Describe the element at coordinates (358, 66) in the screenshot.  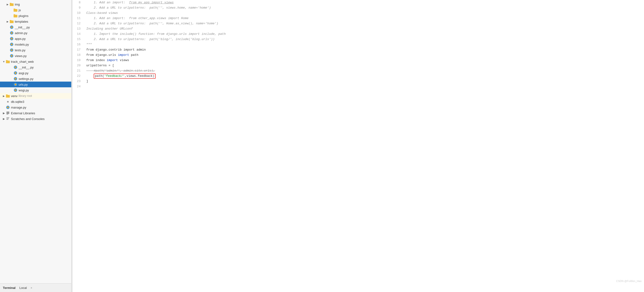
I see `code-line-20: 20 urlpatterns = [` at that location.